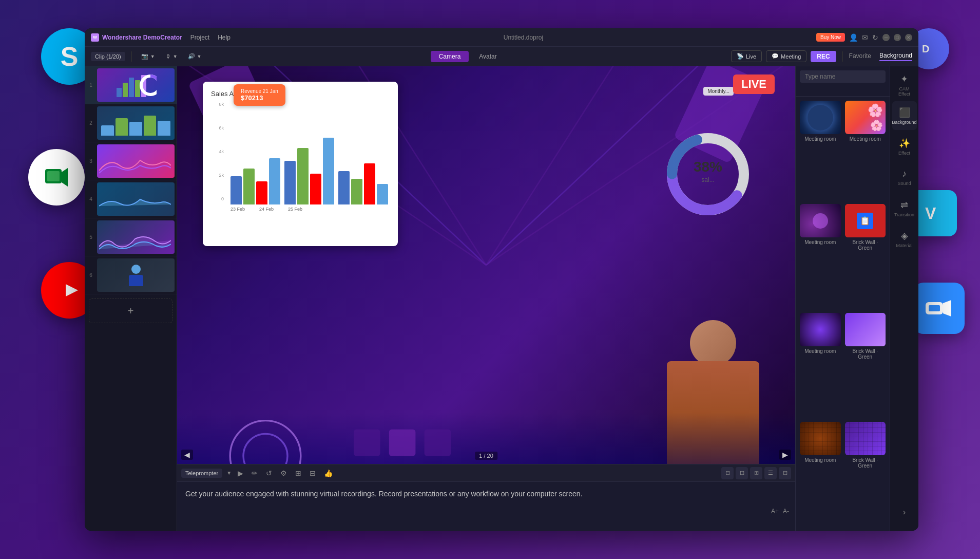  Describe the element at coordinates (260, 95) in the screenshot. I see `revenue-badge: Revenue 21 Jan $70213` at that location.